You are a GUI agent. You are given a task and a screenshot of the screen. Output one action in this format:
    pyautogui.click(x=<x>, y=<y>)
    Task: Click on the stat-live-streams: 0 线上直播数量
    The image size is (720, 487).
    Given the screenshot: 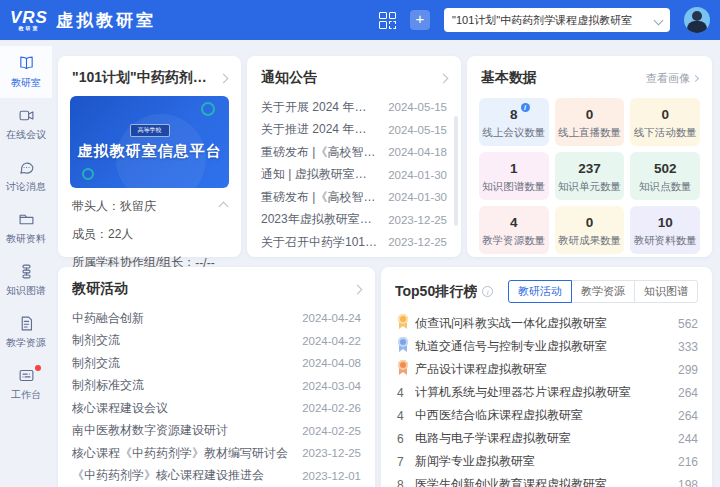 What is the action you would take?
    pyautogui.click(x=590, y=122)
    